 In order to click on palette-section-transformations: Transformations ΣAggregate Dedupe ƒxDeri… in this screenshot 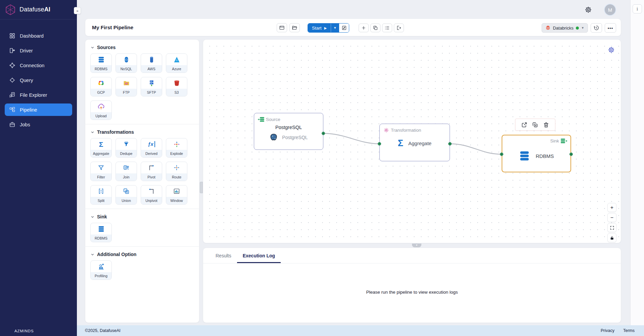, I will do `click(142, 166)`.